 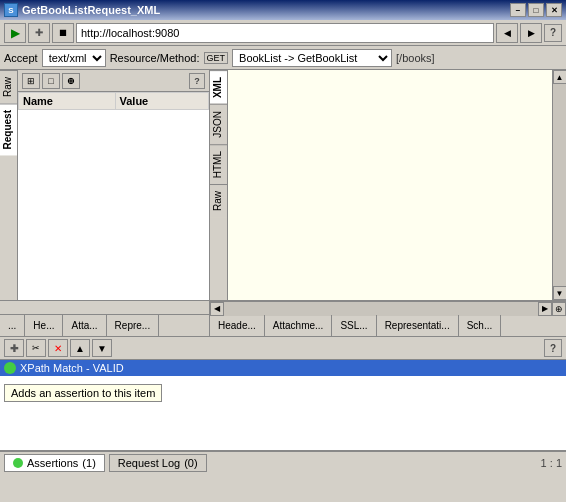 I want to click on name-column-header: Name, so click(x=68, y=102).